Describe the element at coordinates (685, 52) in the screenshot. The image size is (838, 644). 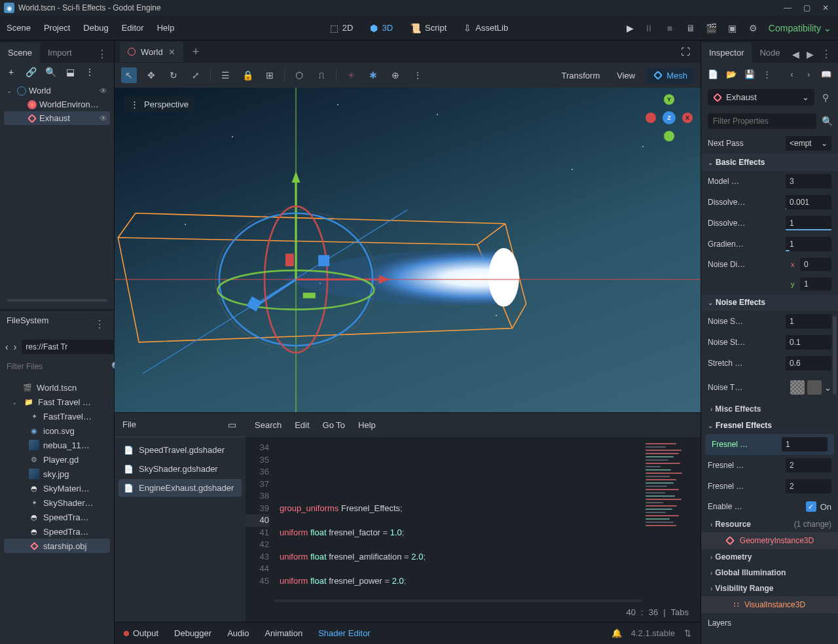
I see `distraction-free-button: ⛶` at that location.